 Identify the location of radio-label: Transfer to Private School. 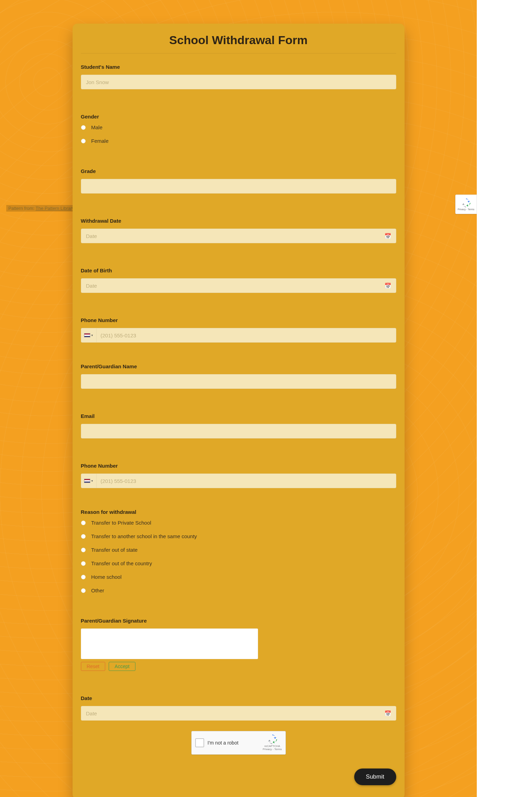
(122, 523).